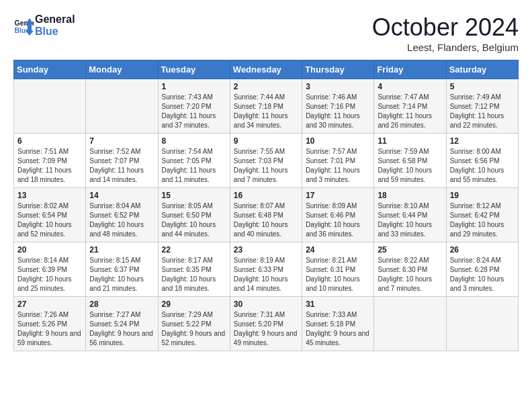 Image resolution: width=532 pixels, height=411 pixels. I want to click on calendar-cell: 3Sunrise: 7:46 AMSunset: 7:16 PMDaylight…, so click(339, 106).